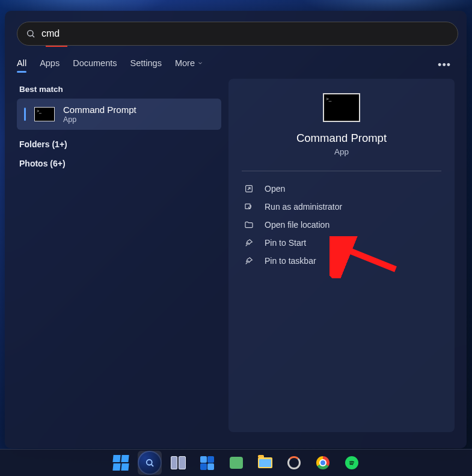 This screenshot has width=472, height=476. Describe the element at coordinates (100, 109) in the screenshot. I see `result-title: Command Prompt` at that location.